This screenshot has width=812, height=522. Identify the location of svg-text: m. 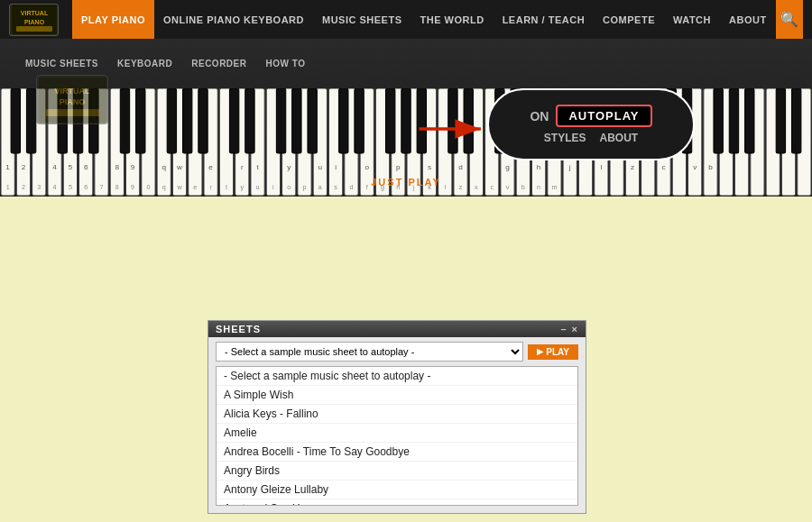
(554, 188).